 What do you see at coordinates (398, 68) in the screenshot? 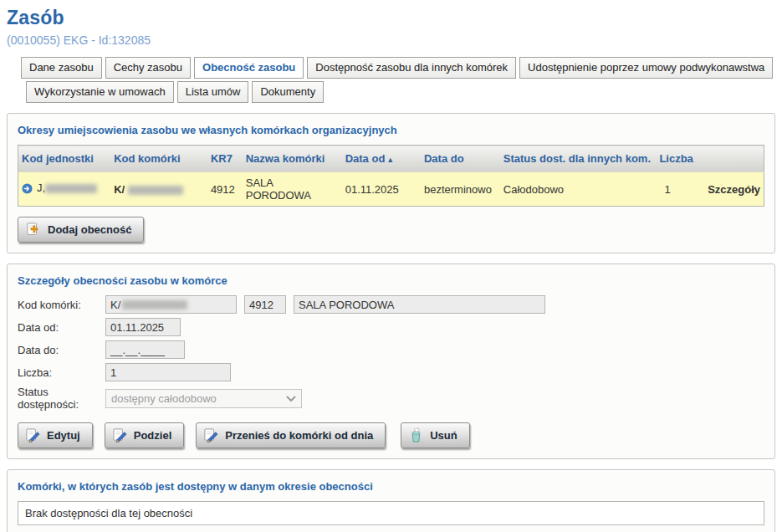
I see `tab-row-1: Dane zasobu Cechy zasobu Obecność zasobu…` at bounding box center [398, 68].